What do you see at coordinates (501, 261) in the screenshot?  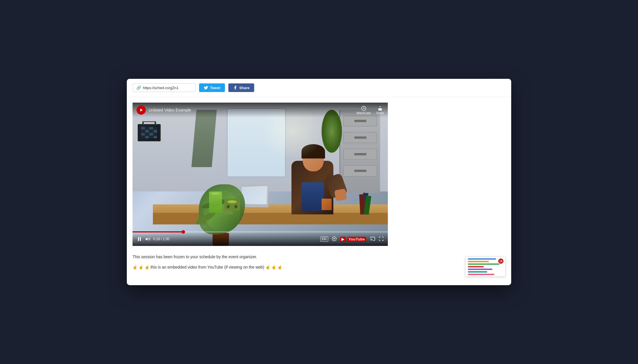 I see `notification-badge: 19` at bounding box center [501, 261].